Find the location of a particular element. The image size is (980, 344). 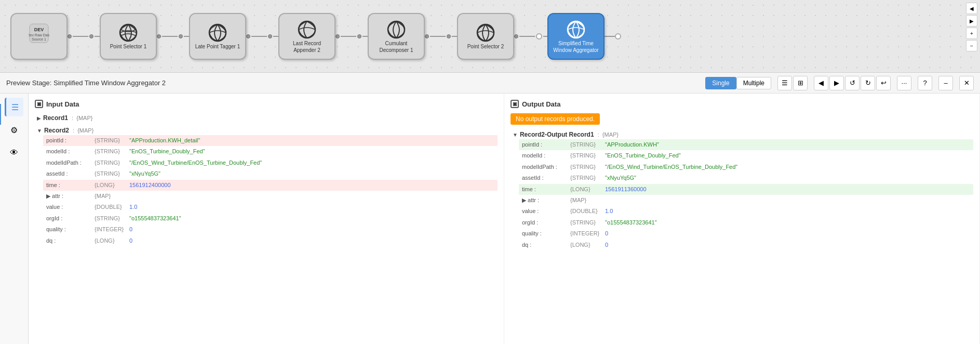

record1-name: Record1 is located at coordinates (56, 118).